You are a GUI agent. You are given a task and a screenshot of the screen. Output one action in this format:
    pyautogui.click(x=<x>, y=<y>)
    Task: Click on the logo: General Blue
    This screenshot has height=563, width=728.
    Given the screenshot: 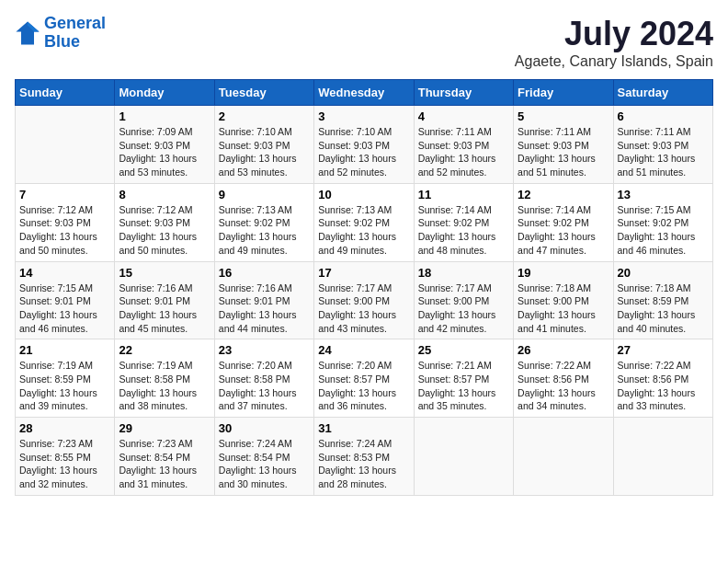 What is the action you would take?
    pyautogui.click(x=61, y=33)
    